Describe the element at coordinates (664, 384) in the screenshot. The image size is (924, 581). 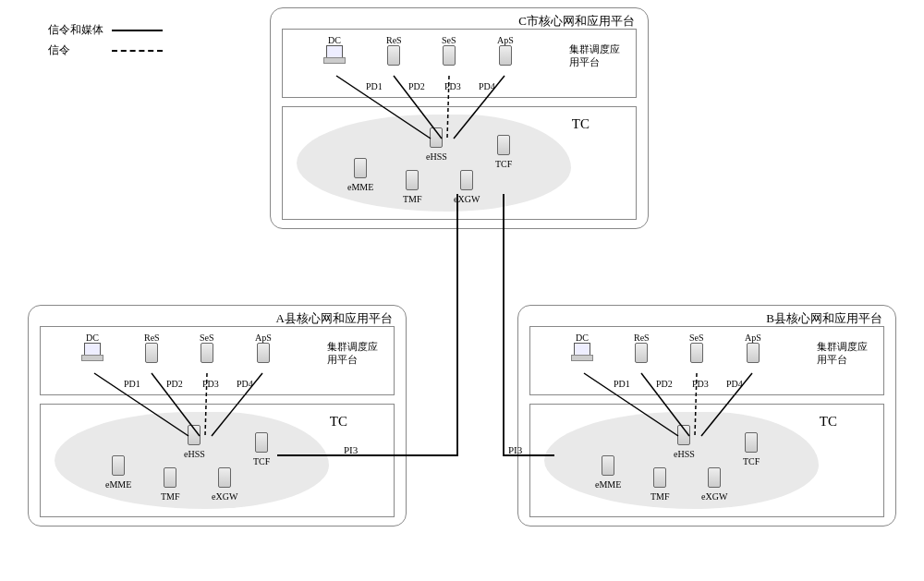
I see `pd2-b: PD2` at that location.